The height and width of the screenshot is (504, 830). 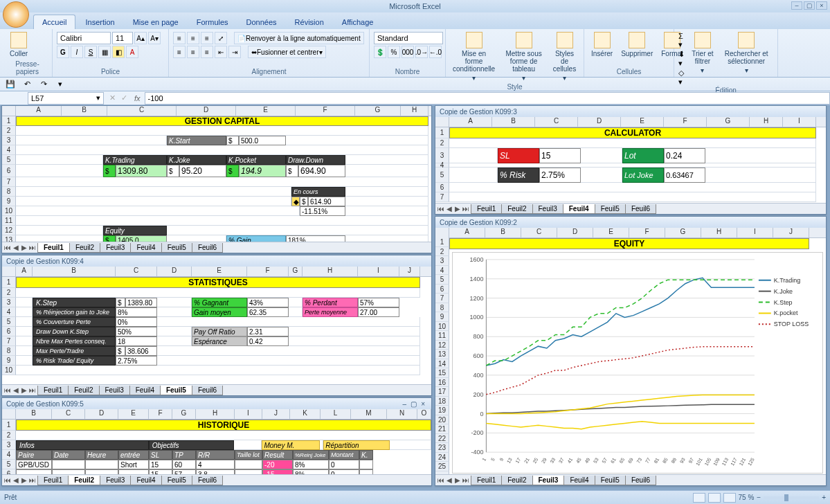 I want to click on decrease-decimal-button: ←.0, so click(x=435, y=52).